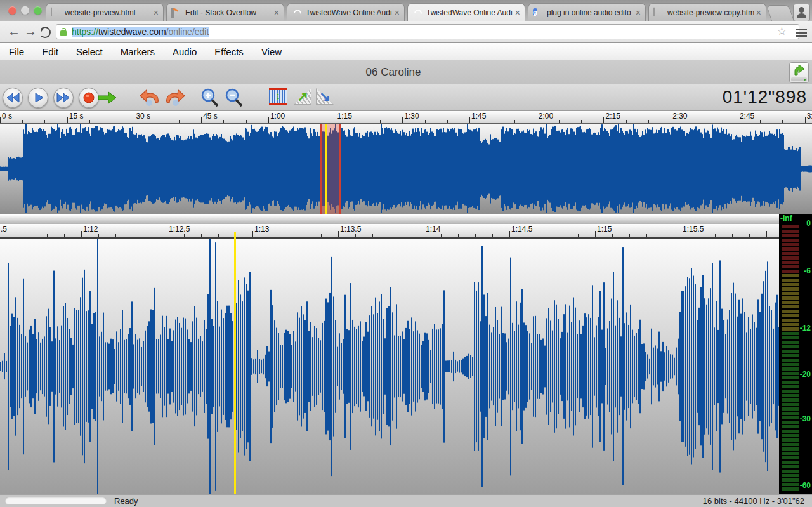  What do you see at coordinates (38, 10) in the screenshot?
I see `zoom-button` at bounding box center [38, 10].